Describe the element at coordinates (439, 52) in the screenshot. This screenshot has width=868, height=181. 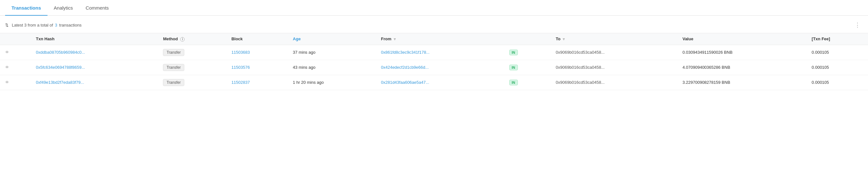
I see `from-cell: 0x861fd8c3ec9c341f178...` at that location.